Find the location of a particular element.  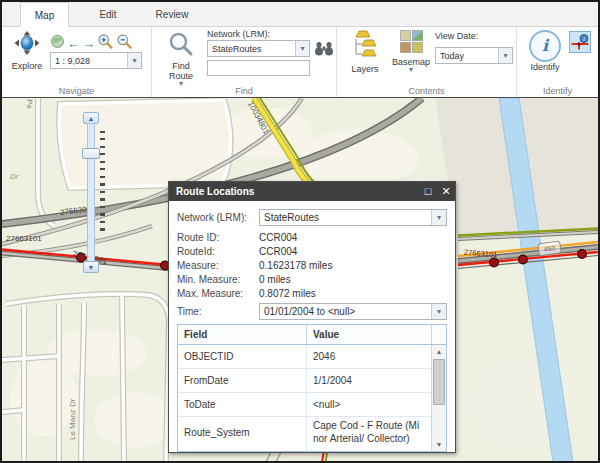

right-road-bundle is located at coordinates (528, 249).